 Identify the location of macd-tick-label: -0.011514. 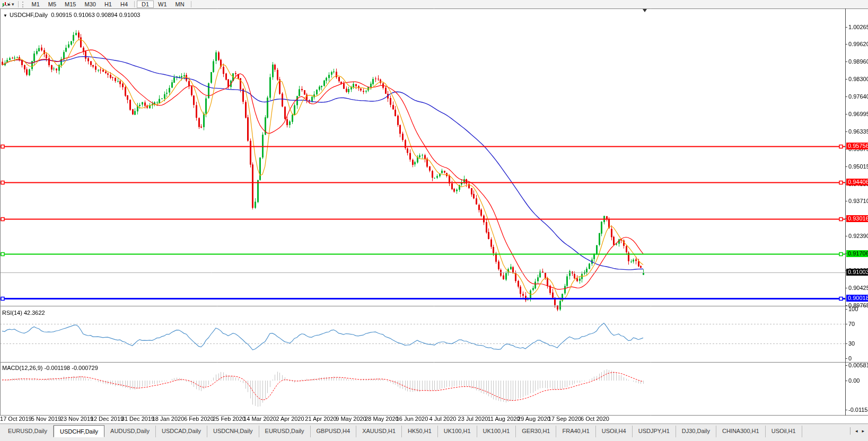
(858, 410).